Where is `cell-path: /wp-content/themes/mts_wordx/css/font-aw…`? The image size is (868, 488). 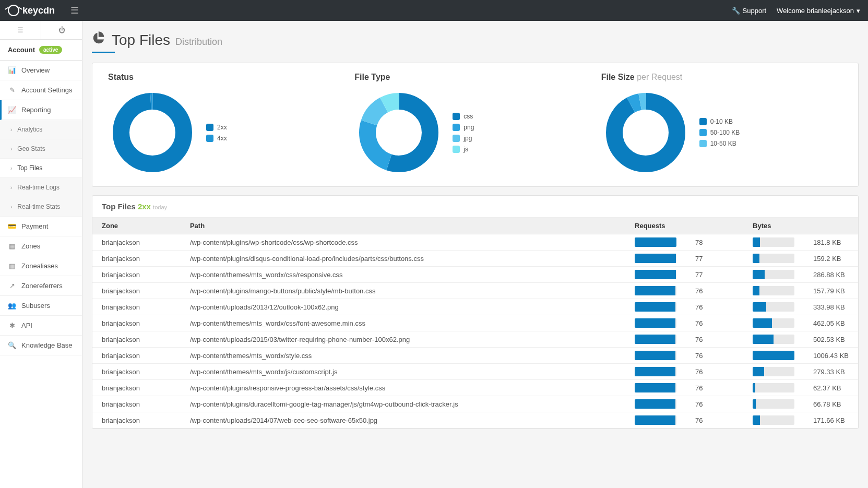 cell-path: /wp-content/themes/mts_wordx/css/font-aw… is located at coordinates (403, 324).